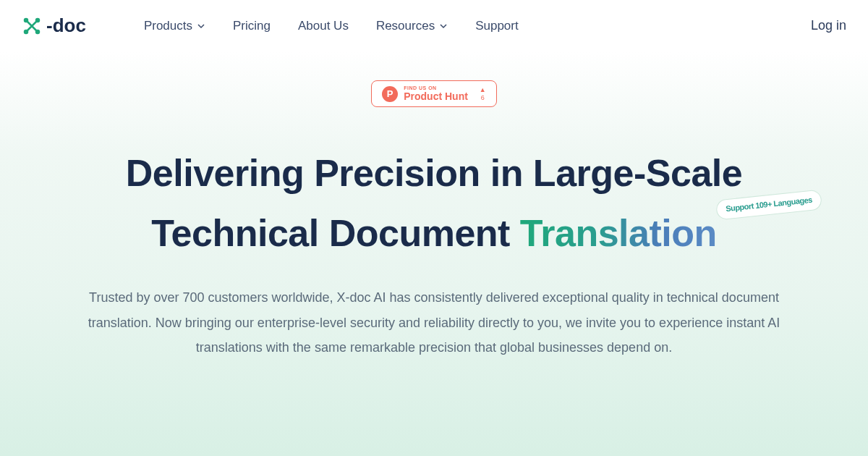 The width and height of the screenshot is (868, 456). What do you see at coordinates (483, 90) in the screenshot?
I see `triangle-up-icon: ▲` at bounding box center [483, 90].